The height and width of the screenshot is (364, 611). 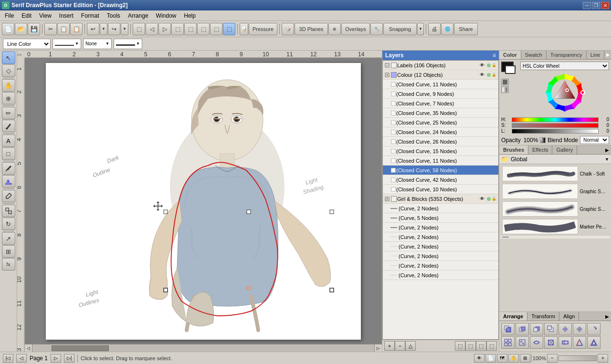 I want to click on scroll-left-button: ◁, so click(x=29, y=348).